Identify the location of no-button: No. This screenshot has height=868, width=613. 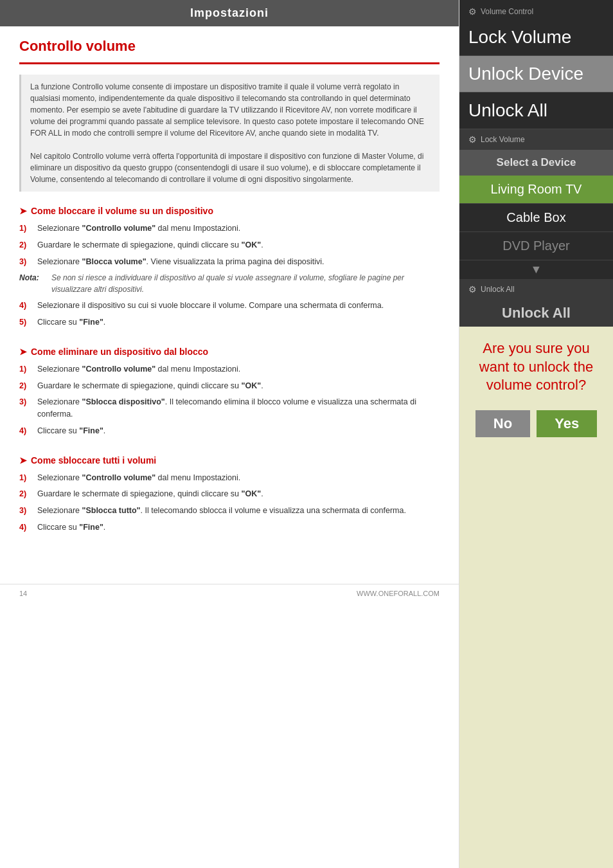
(502, 424).